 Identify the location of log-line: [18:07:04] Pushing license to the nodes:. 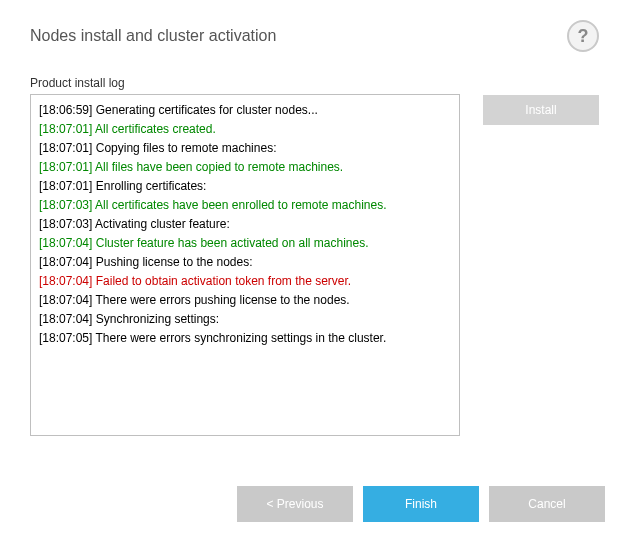
(245, 262).